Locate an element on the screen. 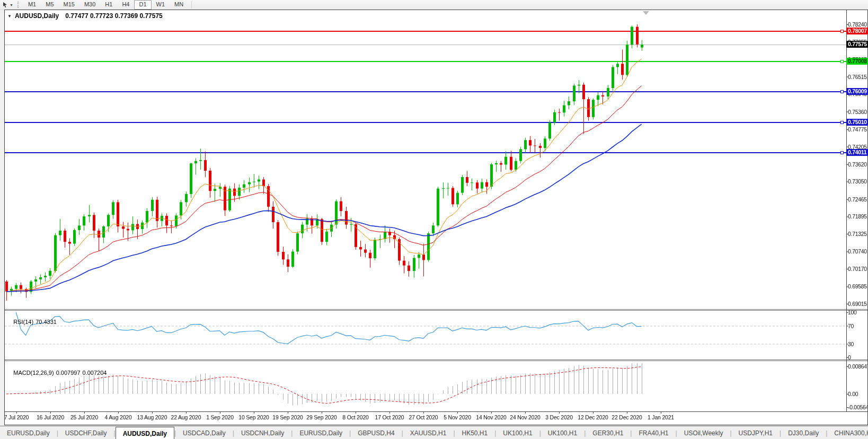  date-axis-label: 22 Dec 2020 is located at coordinates (626, 417).